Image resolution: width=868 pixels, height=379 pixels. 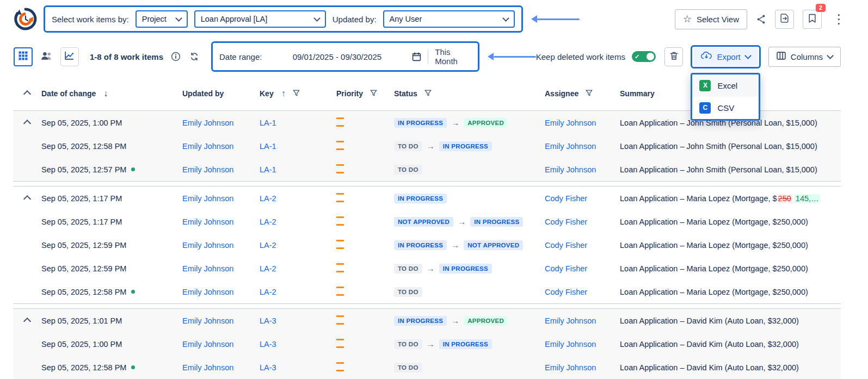 I want to click on keep-deleted-label: Keep deleted work items, so click(x=581, y=57).